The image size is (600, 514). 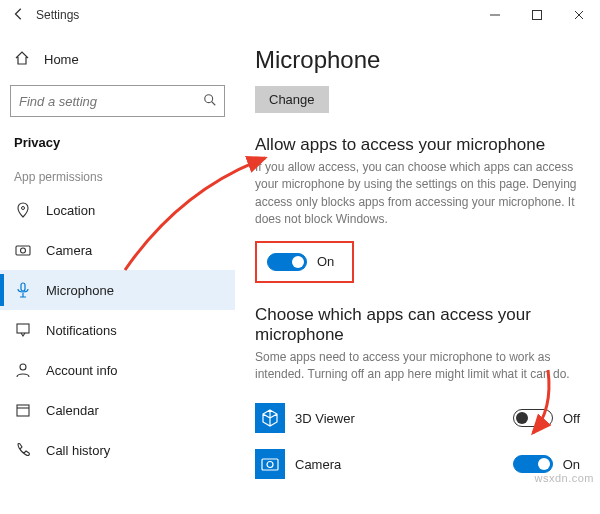 I want to click on home-nav: Home, so click(x=118, y=60).